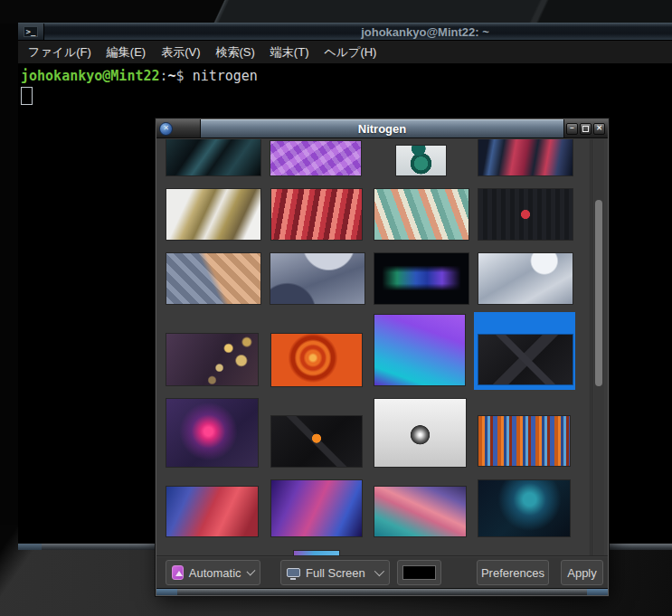 This screenshot has width=672, height=616. I want to click on mode-select: Automatic, so click(213, 573).